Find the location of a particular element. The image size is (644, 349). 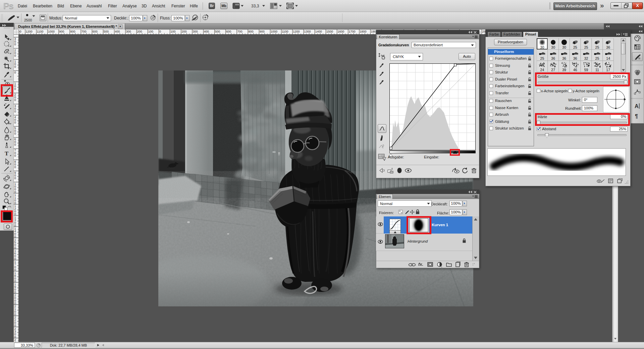

svg-text: T is located at coordinates (7, 154).